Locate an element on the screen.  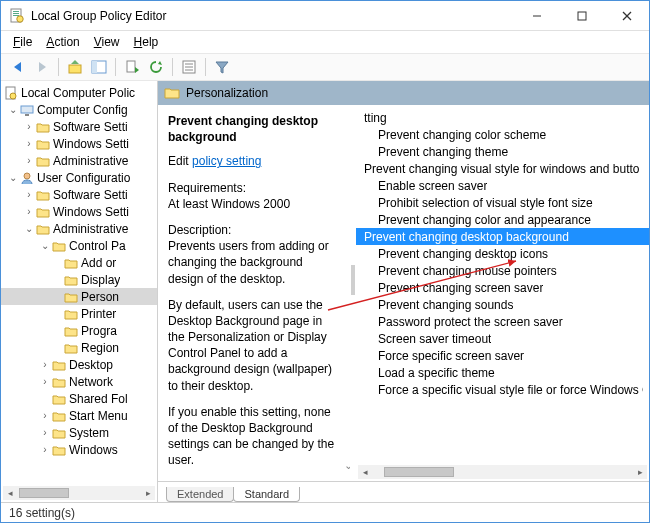
tree-item: ›Desktop is located at coordinates (79, 364).